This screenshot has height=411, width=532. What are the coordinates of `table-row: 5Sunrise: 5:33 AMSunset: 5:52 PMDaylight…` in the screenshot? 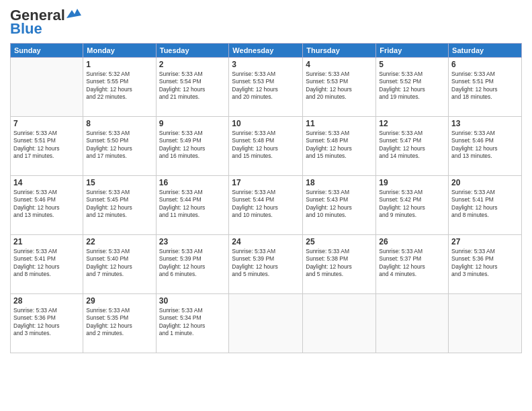 It's located at (412, 87).